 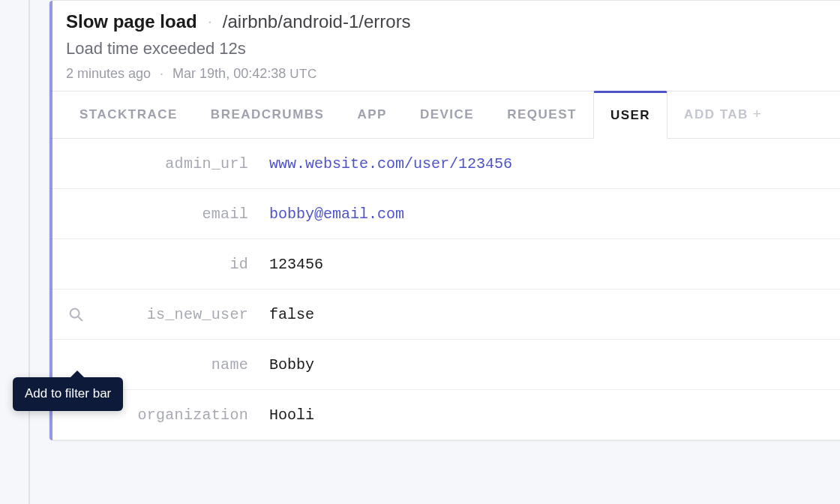 I want to click on data-value: Hooli, so click(x=548, y=416).